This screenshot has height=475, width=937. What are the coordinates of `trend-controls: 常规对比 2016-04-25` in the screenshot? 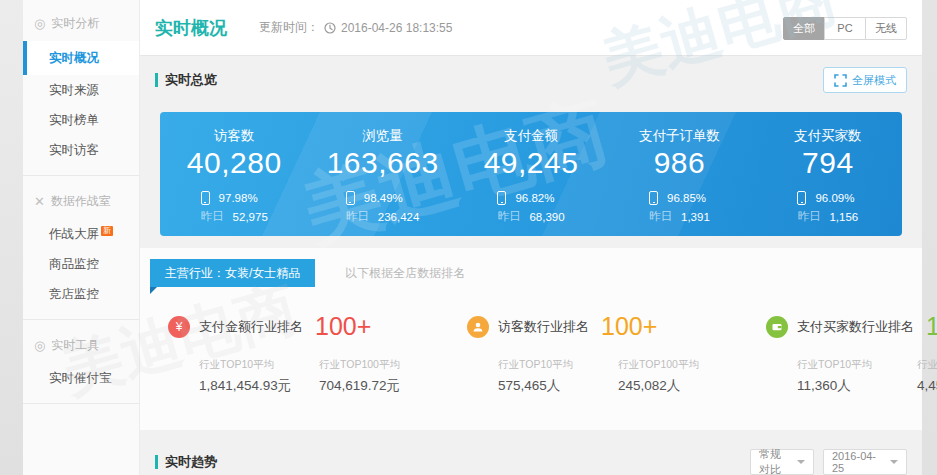 It's located at (828, 462).